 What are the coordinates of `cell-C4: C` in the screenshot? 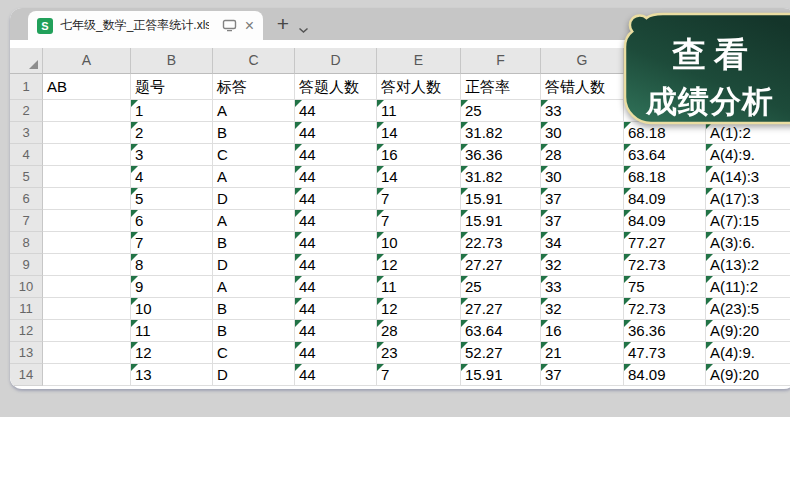 It's located at (254, 155).